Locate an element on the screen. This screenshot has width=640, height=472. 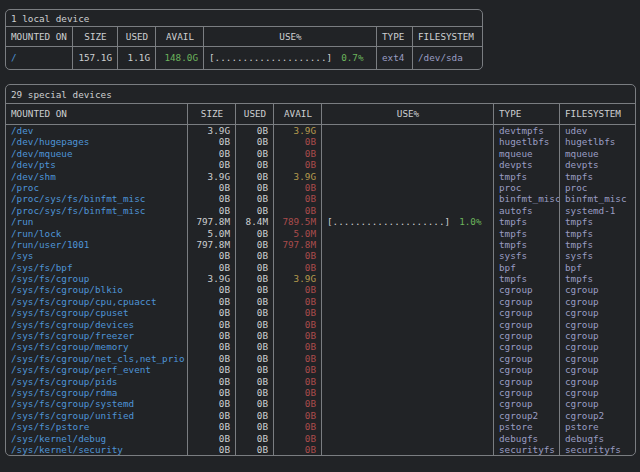
type-cell: cgroup is located at coordinates (527, 358).